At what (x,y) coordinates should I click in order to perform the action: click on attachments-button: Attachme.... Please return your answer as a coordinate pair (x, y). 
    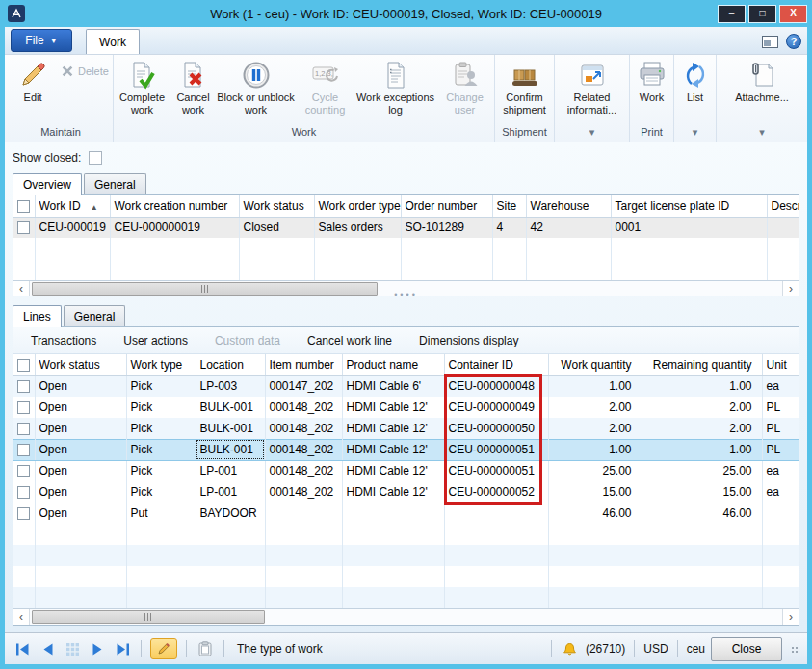
    Looking at the image, I should click on (762, 81).